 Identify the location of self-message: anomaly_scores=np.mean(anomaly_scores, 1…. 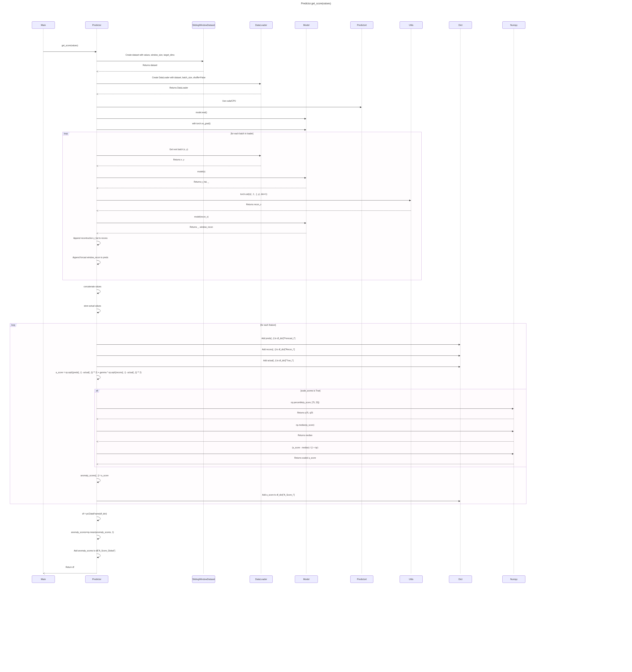
(101, 537).